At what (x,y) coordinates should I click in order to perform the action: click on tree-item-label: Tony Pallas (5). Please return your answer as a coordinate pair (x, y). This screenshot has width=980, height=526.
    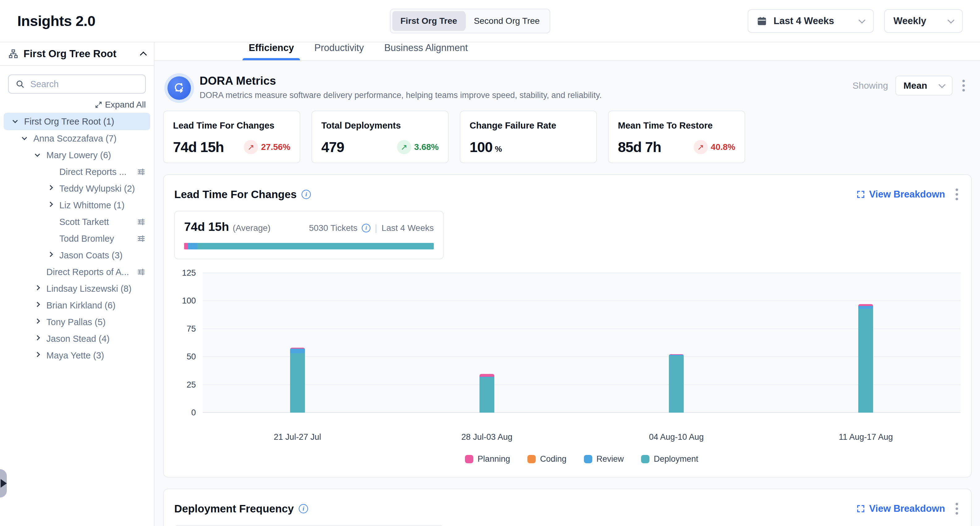
    Looking at the image, I should click on (76, 322).